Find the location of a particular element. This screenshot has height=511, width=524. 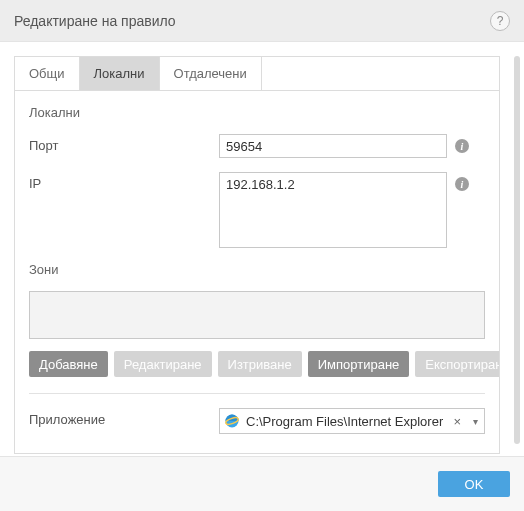

help-icon: ? is located at coordinates (500, 21).